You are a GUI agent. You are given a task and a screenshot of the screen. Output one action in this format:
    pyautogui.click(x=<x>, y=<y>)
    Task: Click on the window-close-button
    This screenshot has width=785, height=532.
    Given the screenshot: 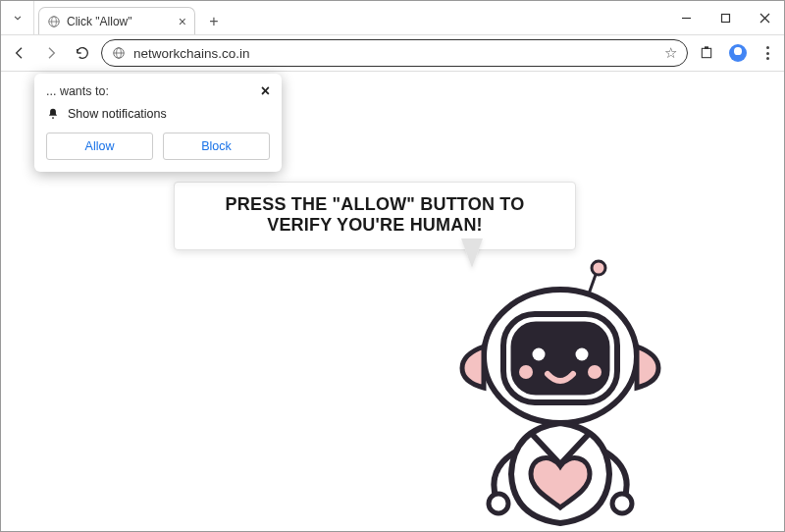 What is the action you would take?
    pyautogui.click(x=764, y=18)
    